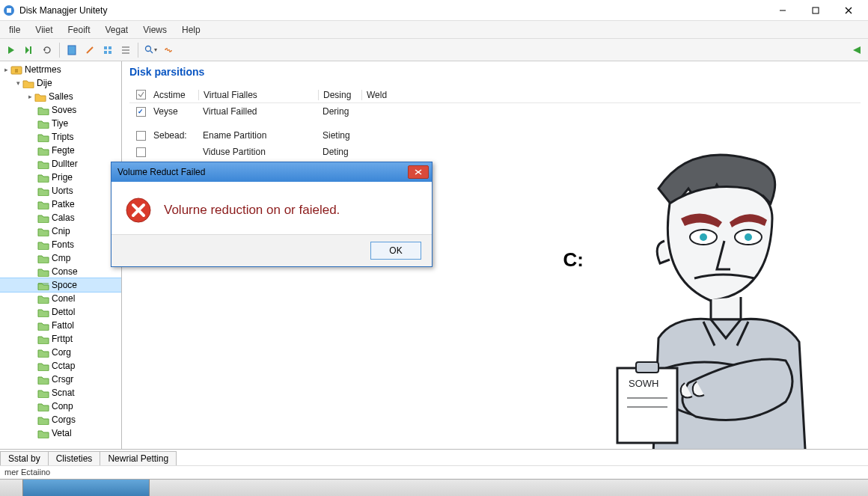 The width and height of the screenshot is (868, 496). Describe the element at coordinates (61, 379) in the screenshot. I see `tree-item: Crsgr` at that location.